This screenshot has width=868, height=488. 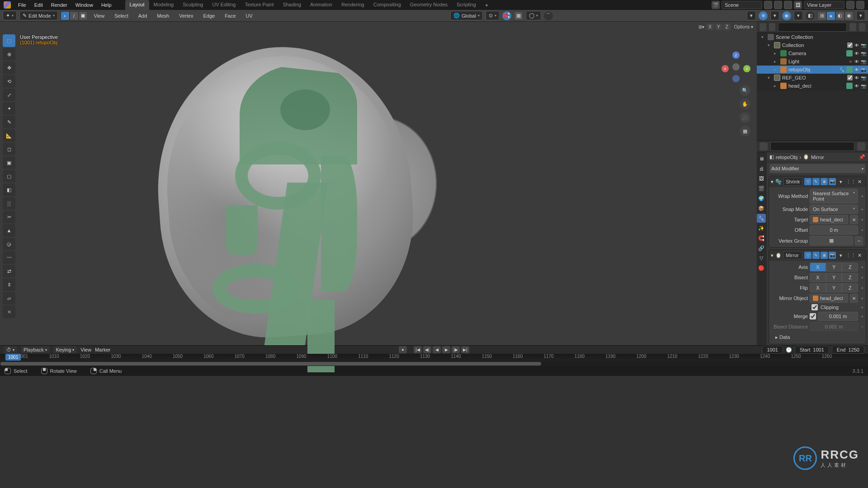 What do you see at coordinates (834, 209) in the screenshot?
I see `snap-mode-dropdown: On Surface` at bounding box center [834, 209].